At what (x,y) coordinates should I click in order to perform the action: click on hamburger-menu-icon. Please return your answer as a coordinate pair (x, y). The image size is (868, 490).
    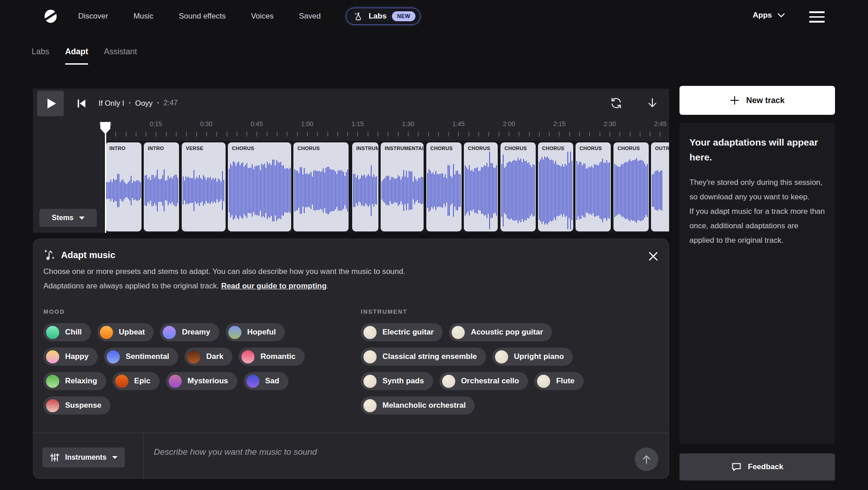
    Looking at the image, I should click on (817, 17).